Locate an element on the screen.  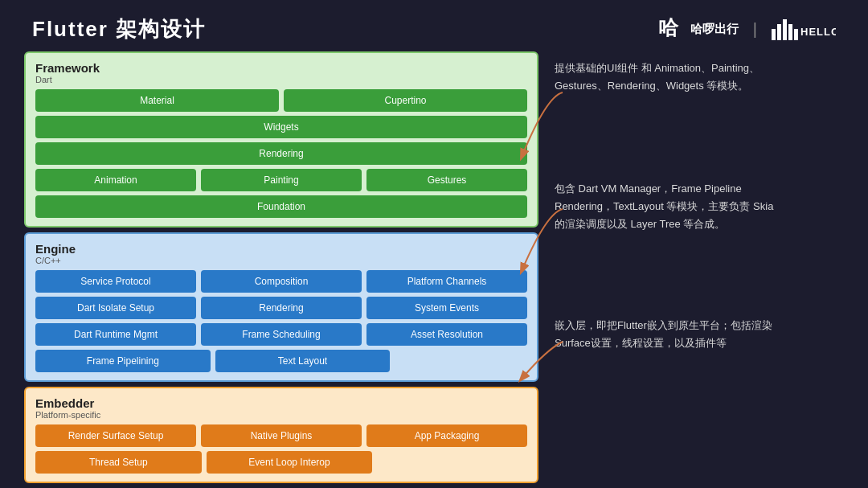
embedder-header: Embedder Platform-specific is located at coordinates (281, 408).